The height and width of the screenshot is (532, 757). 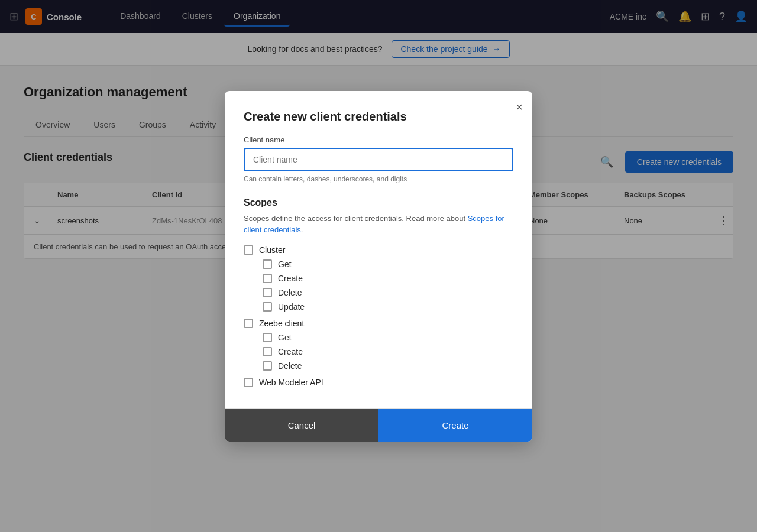 What do you see at coordinates (248, 250) in the screenshot?
I see `scope-cluster-checkbox` at bounding box center [248, 250].